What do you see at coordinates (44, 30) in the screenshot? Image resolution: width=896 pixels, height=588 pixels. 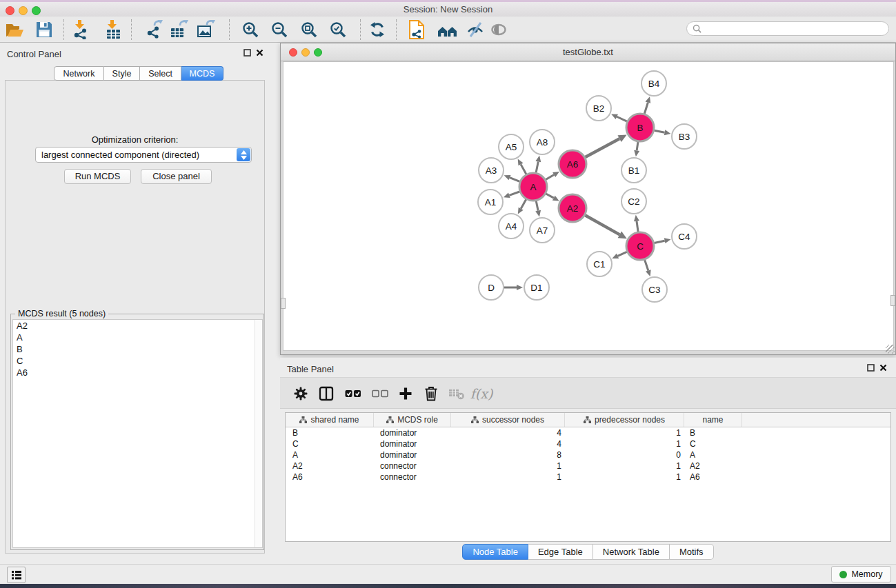 I see `save-session-icon` at bounding box center [44, 30].